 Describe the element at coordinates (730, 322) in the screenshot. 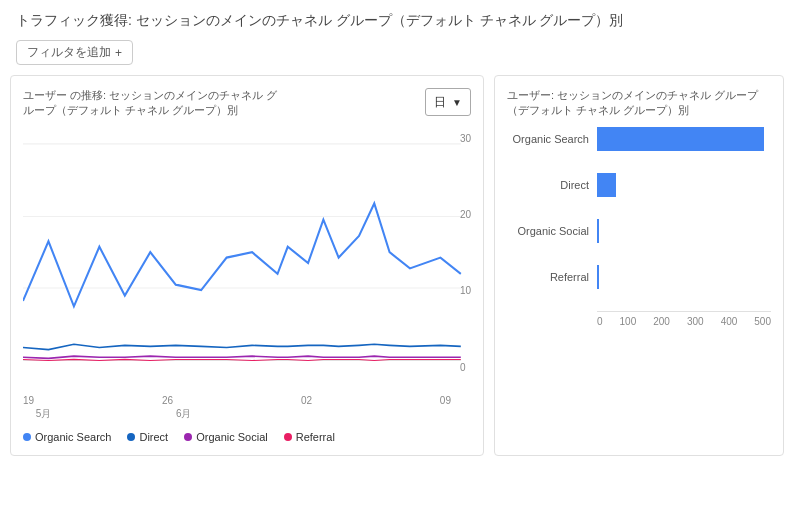

I see `bar-x-400: 400` at that location.